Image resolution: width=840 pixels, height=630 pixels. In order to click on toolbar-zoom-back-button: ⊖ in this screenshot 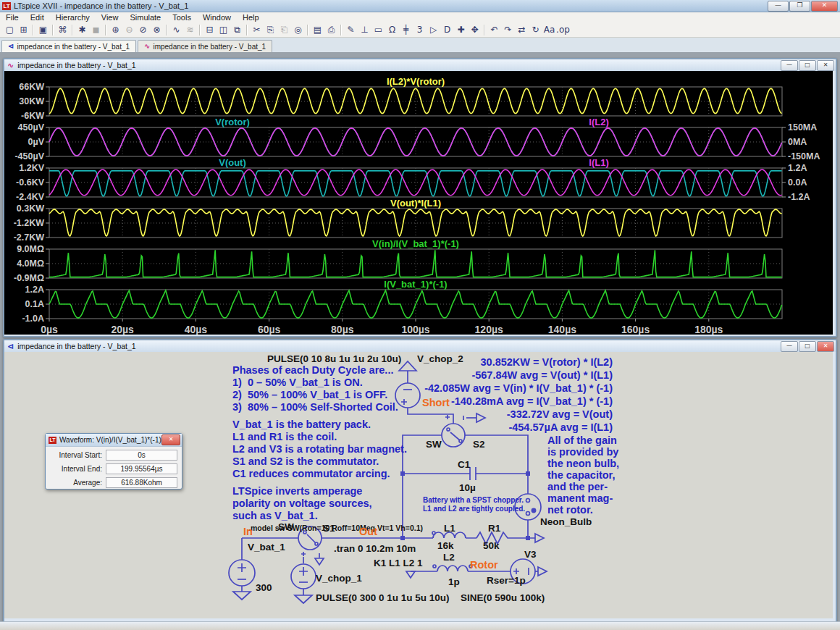, I will do `click(129, 30)`.